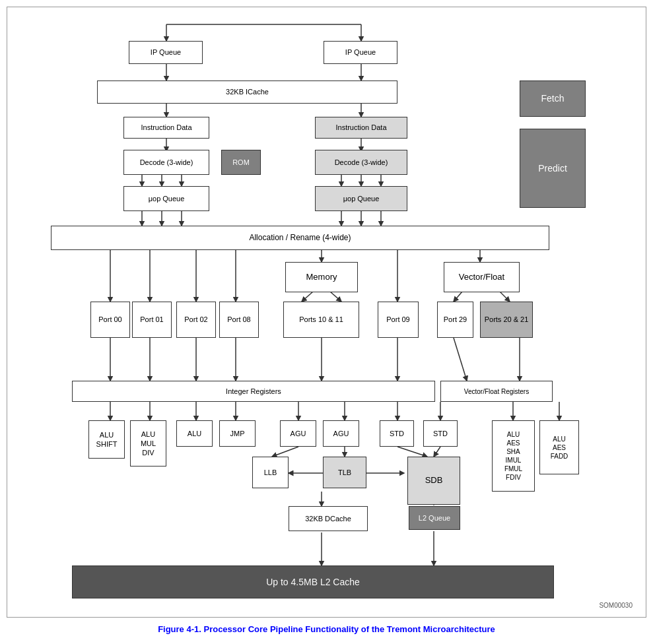 The image size is (653, 644). Describe the element at coordinates (361, 199) in the screenshot. I see `uop-queue-right: μop Queue` at that location.